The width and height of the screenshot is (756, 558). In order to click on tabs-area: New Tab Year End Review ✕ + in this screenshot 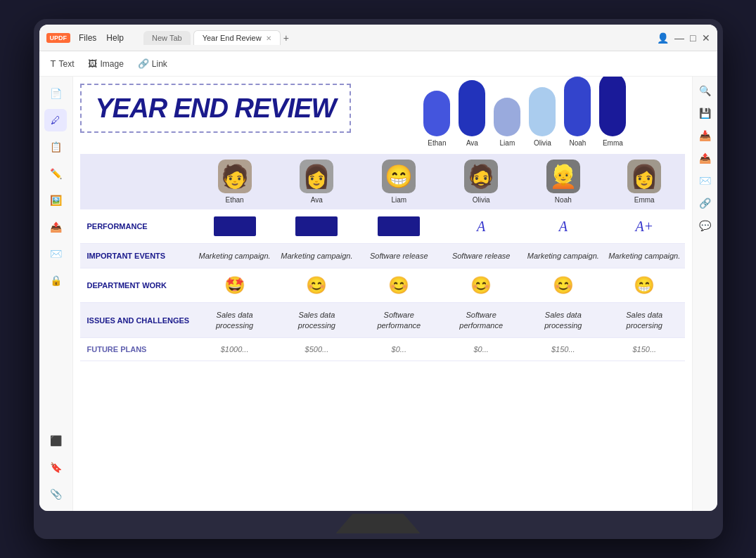, I will do `click(397, 38)`.